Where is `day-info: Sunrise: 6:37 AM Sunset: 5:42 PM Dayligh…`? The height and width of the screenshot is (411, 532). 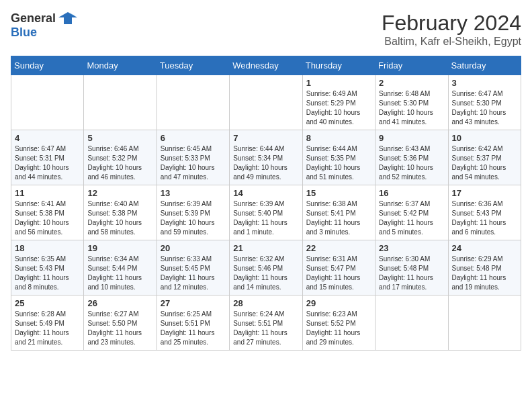 day-info: Sunrise: 6:37 AM Sunset: 5:42 PM Dayligh… is located at coordinates (411, 218).